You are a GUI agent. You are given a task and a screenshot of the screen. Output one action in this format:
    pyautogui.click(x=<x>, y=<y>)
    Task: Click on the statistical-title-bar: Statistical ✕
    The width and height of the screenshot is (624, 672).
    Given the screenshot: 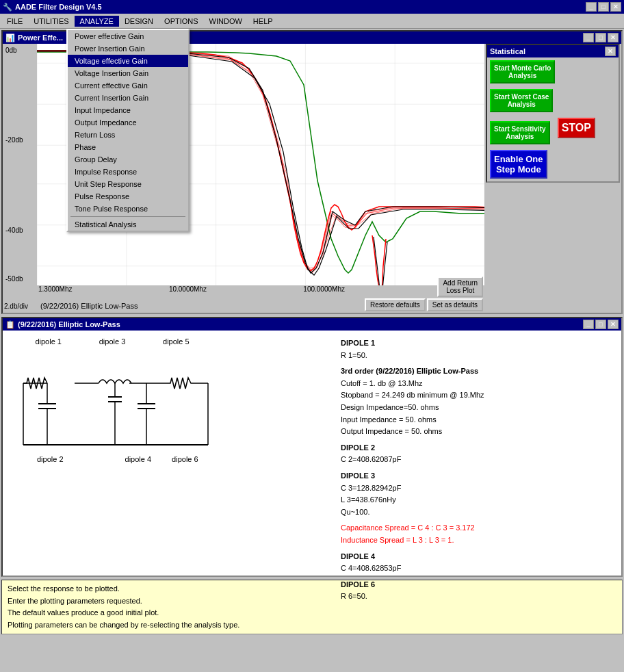 What is the action you would take?
    pyautogui.click(x=553, y=51)
    